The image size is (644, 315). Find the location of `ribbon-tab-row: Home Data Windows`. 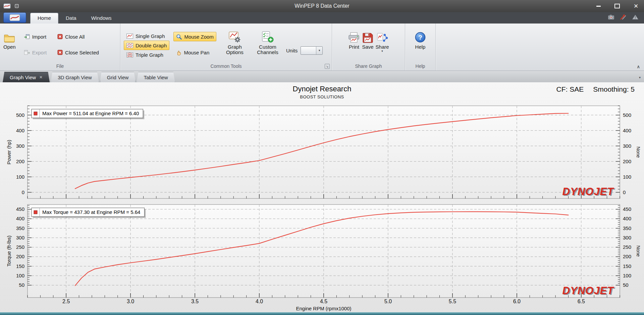

ribbon-tab-row: Home Data Windows is located at coordinates (322, 18).